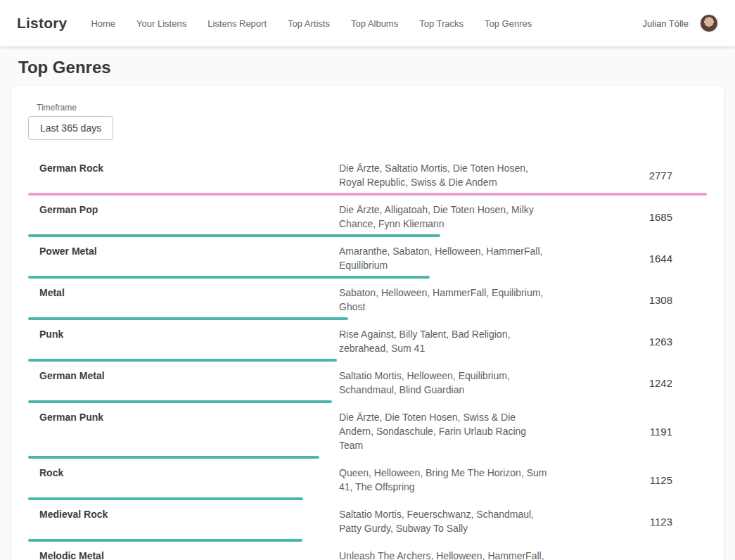 Image resolution: width=735 pixels, height=560 pixels. Describe the element at coordinates (367, 68) in the screenshot. I see `page-title: Top Genres` at that location.